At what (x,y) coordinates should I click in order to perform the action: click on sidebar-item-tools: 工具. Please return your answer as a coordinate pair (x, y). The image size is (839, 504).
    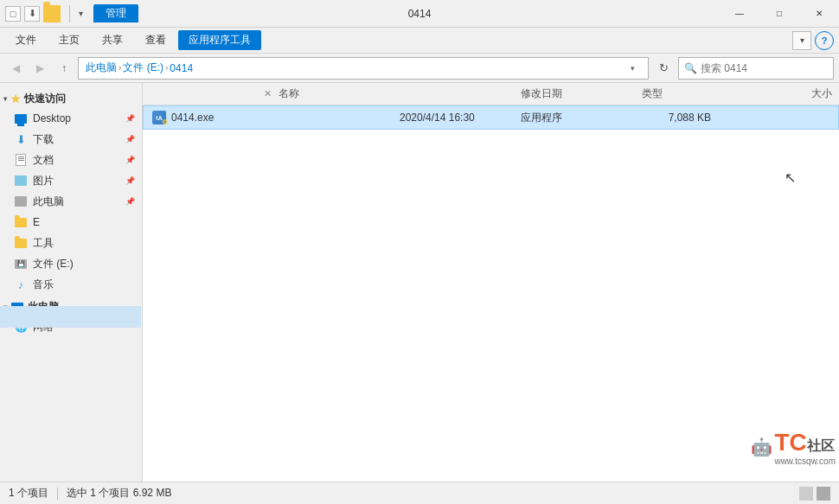
    Looking at the image, I should click on (71, 243).